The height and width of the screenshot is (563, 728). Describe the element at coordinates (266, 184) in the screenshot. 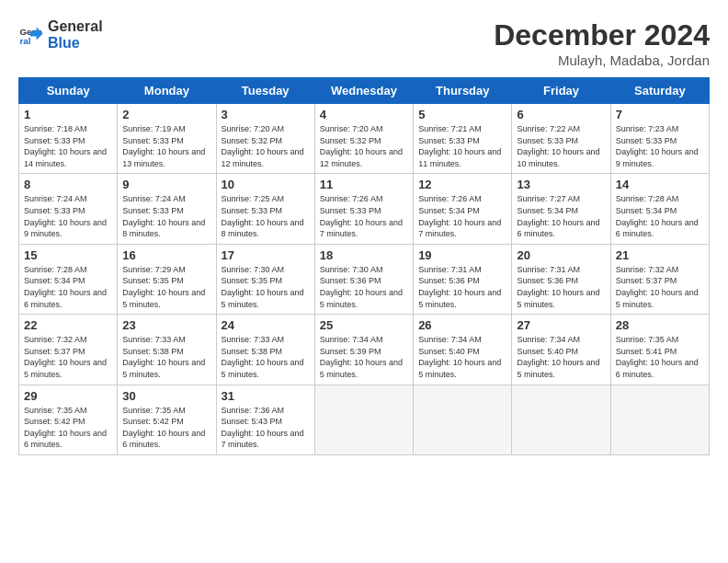

I see `day-number: 10` at that location.